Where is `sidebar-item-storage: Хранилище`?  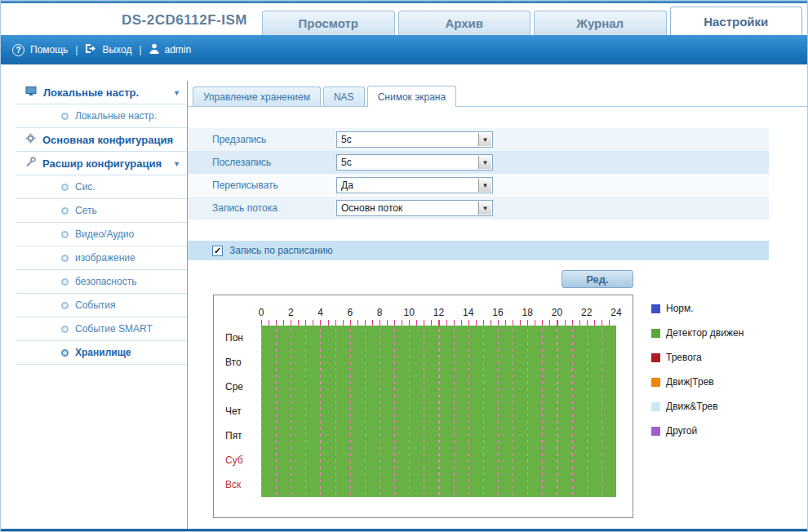 sidebar-item-storage: Хранилище is located at coordinates (101, 352).